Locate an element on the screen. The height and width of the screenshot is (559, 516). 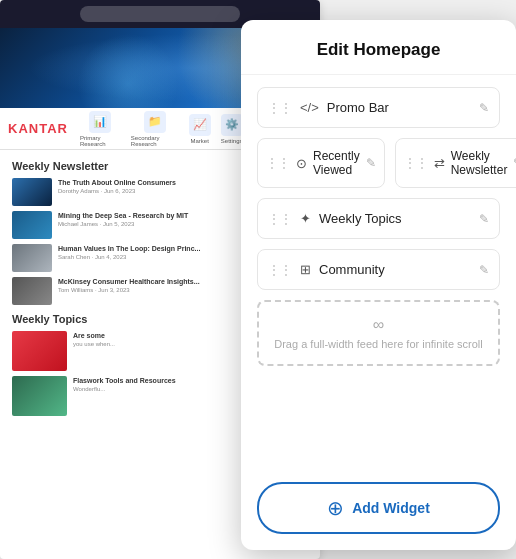
secondary-research-icon: 📁 is located at coordinates (155, 122).